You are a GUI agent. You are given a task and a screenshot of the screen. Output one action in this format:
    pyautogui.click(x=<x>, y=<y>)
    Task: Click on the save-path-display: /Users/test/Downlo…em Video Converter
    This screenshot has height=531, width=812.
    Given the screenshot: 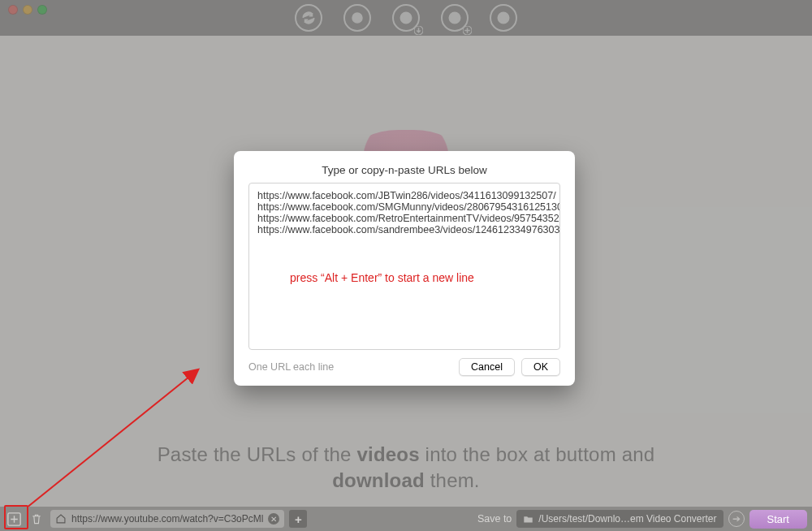 What is the action you would take?
    pyautogui.click(x=620, y=519)
    